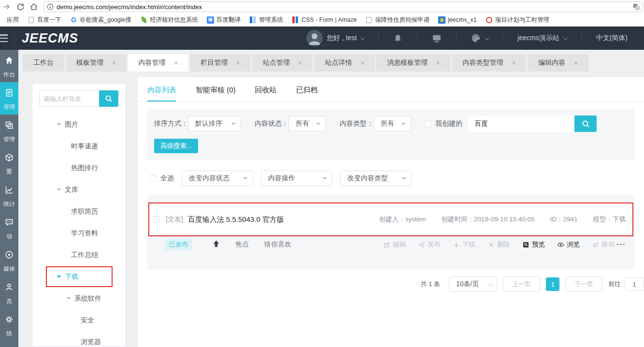 This screenshot has height=347, width=644. What do you see at coordinates (4, 38) in the screenshot?
I see `menu-toggle-icon` at bounding box center [4, 38].